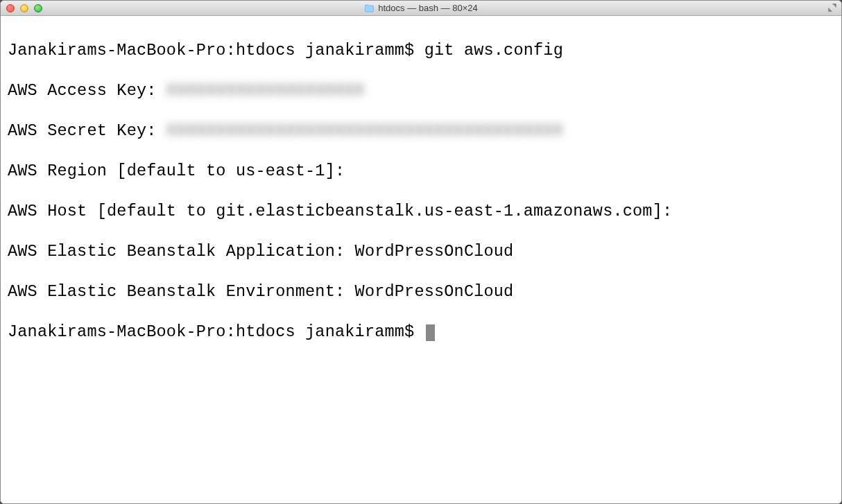 This screenshot has height=504, width=842. I want to click on titlebar: htdocs — bash — 80×24, so click(421, 8).